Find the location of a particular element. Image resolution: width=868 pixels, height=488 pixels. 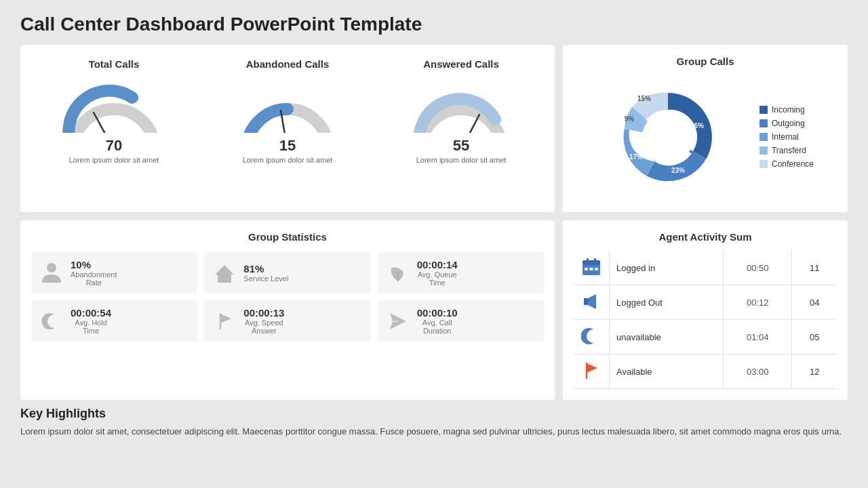

legend-conference: Conference is located at coordinates (787, 164).